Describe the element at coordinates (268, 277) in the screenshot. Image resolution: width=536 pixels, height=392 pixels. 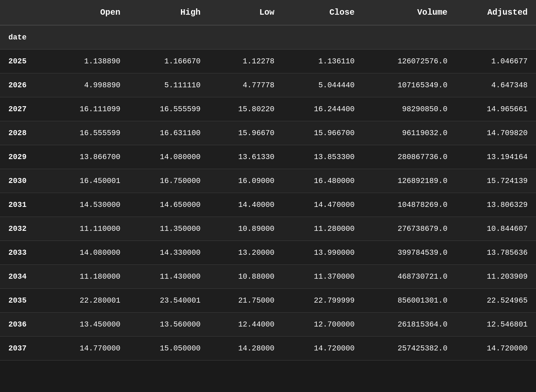
I see `table-row: 203411.18000011.43000010.8800011.3700004…` at that location.